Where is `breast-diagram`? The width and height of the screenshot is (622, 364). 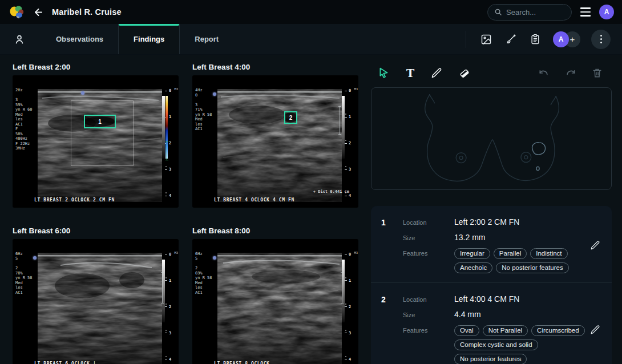
breast-diagram is located at coordinates (491, 139).